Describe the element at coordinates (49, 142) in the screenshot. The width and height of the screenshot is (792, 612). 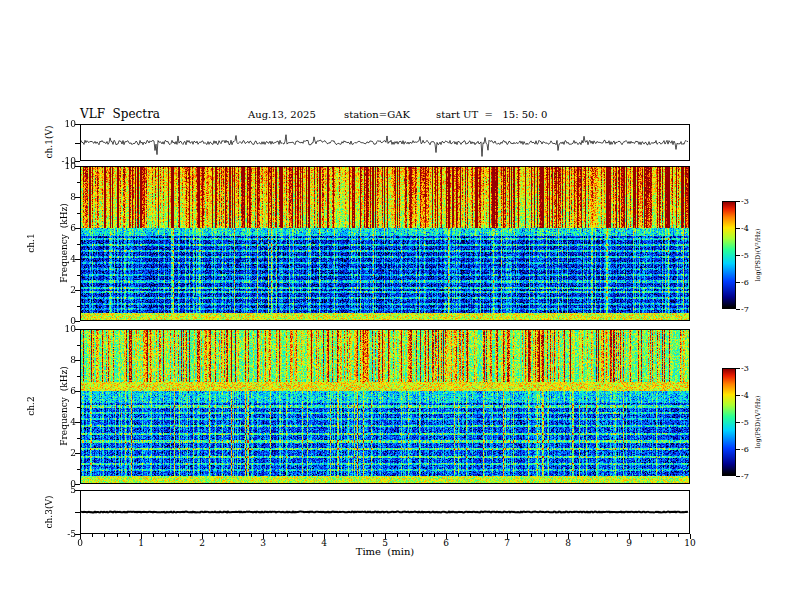
I see `ylabel-ch1-waveform: ch.1(V)` at that location.